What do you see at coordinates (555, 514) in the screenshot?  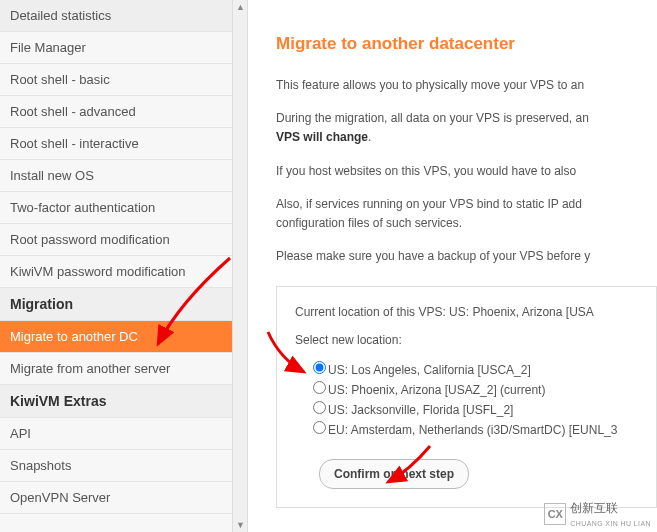 I see `watermark-logo-icon: CX` at bounding box center [555, 514].